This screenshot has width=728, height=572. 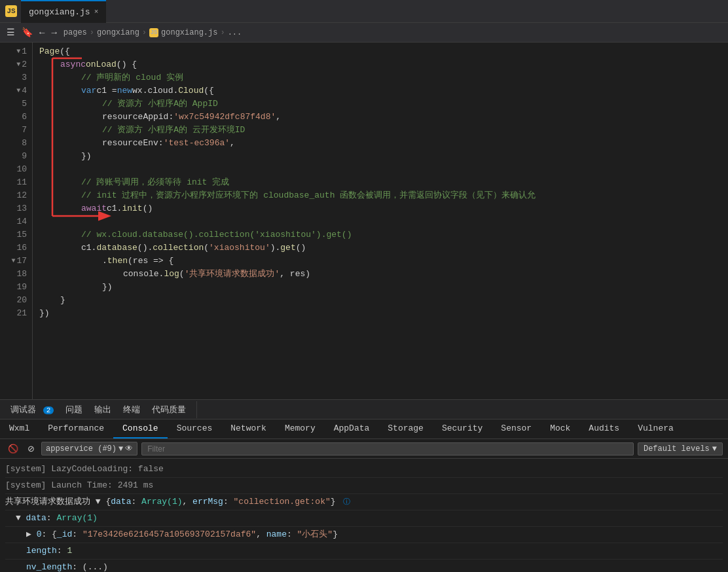 I want to click on code-line: }, so click(x=384, y=300).